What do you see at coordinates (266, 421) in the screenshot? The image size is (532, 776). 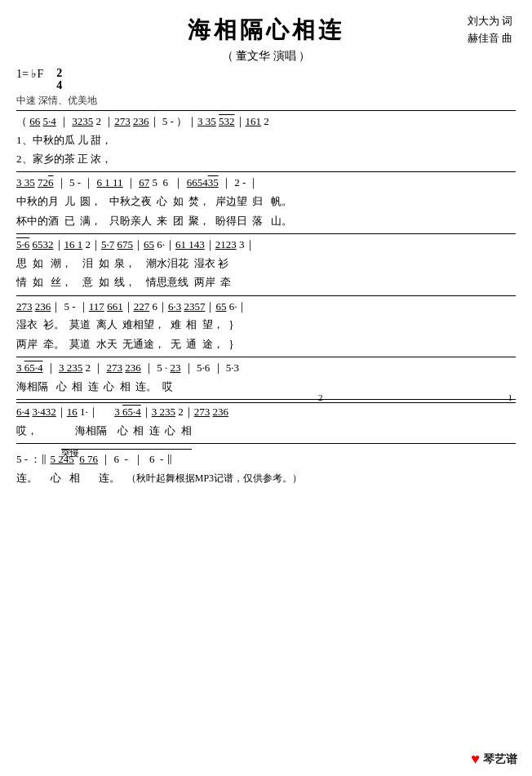 I see `section-6: 1 2 6·4 3·432｜16 1·｜ 3 65·4｜3 235 2｜273 …` at bounding box center [266, 421].